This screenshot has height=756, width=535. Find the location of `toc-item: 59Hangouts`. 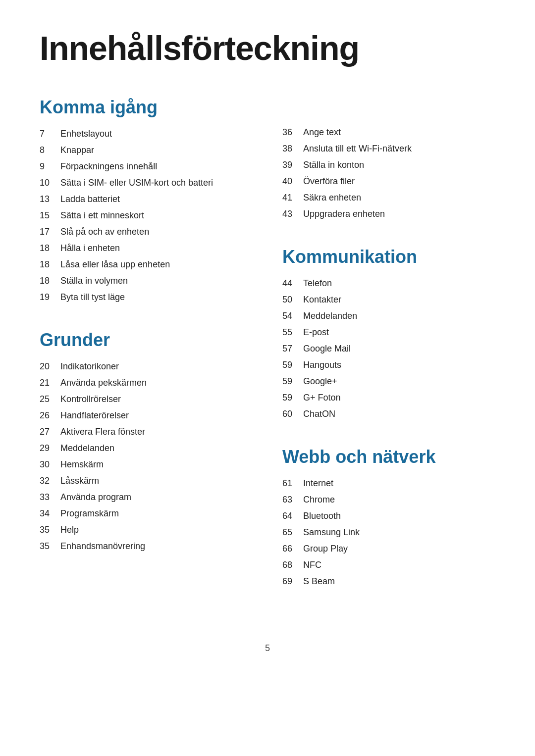

toc-item: 59Hangouts is located at coordinates (389, 365).